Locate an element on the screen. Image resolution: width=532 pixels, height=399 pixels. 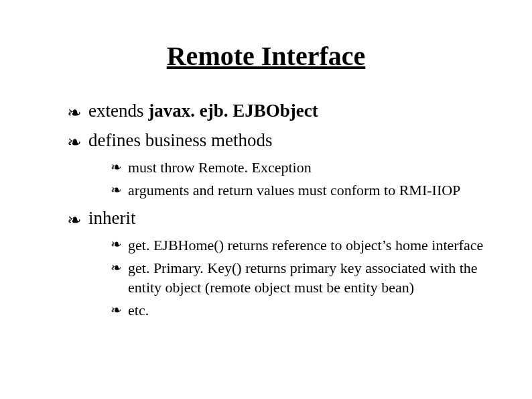
bullet-extends: ❧ extends javax. ejb. EJBObject is located at coordinates (276, 111).